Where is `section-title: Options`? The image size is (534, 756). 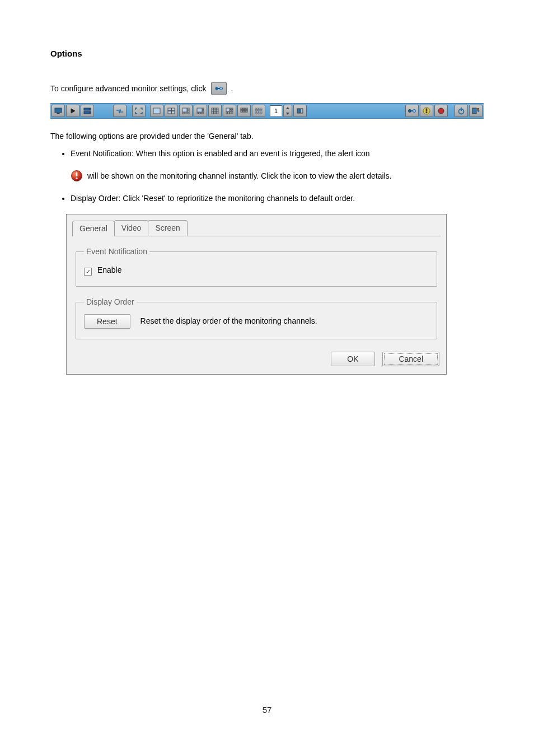
section-title: Options is located at coordinates (267, 54).